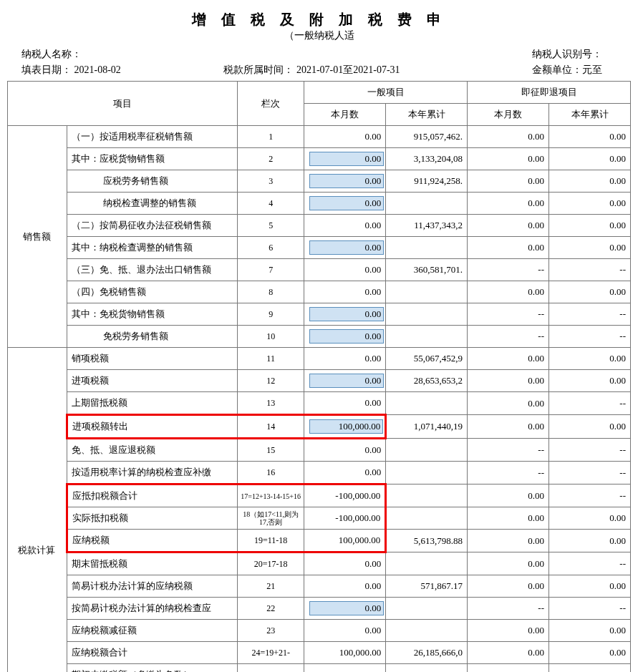 The width and height of the screenshot is (638, 672). What do you see at coordinates (319, 496) in the screenshot?
I see `table-row: 应抵扣税额合计17=12+13-14-15+16-100,000.000.00-…` at bounding box center [319, 496].